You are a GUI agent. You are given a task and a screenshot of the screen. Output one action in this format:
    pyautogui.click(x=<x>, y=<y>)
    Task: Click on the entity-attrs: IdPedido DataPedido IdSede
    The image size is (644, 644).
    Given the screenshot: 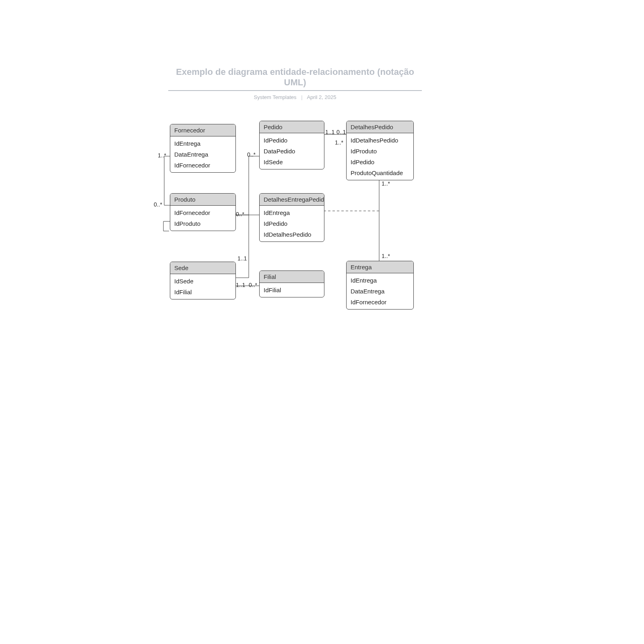 What is the action you would take?
    pyautogui.click(x=292, y=151)
    